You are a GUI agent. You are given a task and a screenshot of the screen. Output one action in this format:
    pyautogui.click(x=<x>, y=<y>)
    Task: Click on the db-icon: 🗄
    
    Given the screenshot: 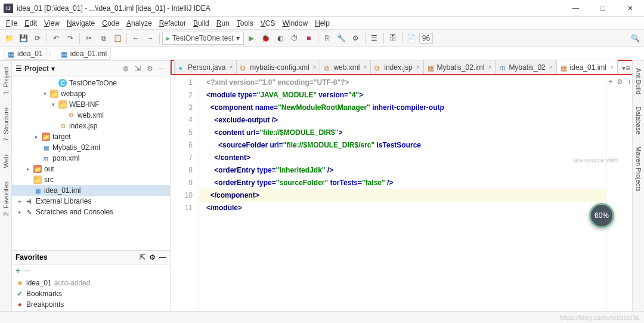 What is the action you would take?
    pyautogui.click(x=393, y=38)
    